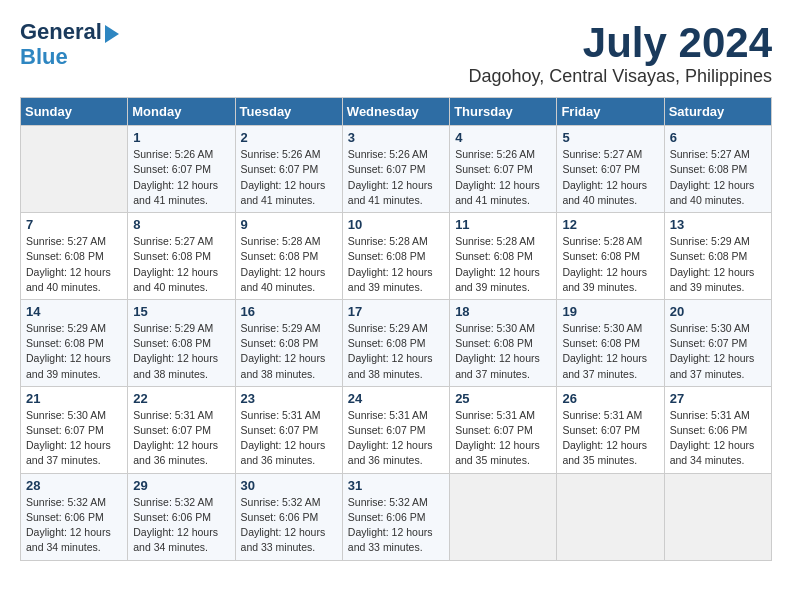 The image size is (792, 612). What do you see at coordinates (182, 342) in the screenshot?
I see `calendar-cell: 15Sunrise: 5:29 AMSunset: 6:08 PMDayligh…` at bounding box center [182, 342].